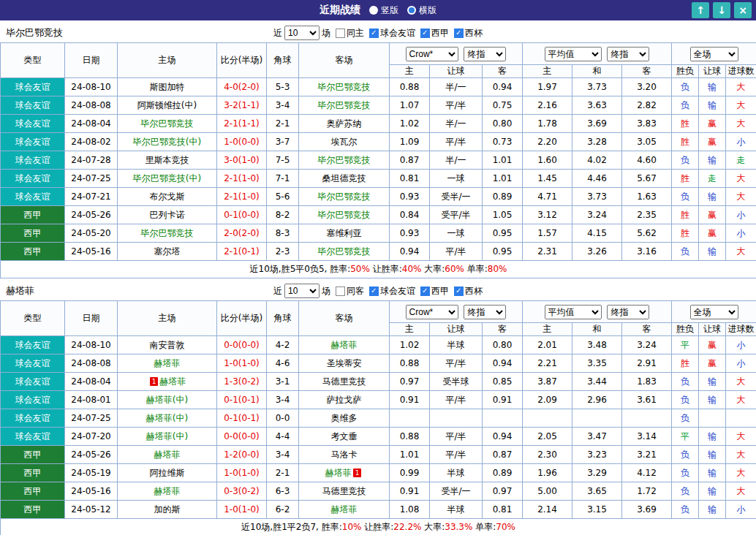 This screenshot has height=535, width=756. What do you see at coordinates (167, 88) in the screenshot?
I see `home-team-cell: 斯图加特` at bounding box center [167, 88].